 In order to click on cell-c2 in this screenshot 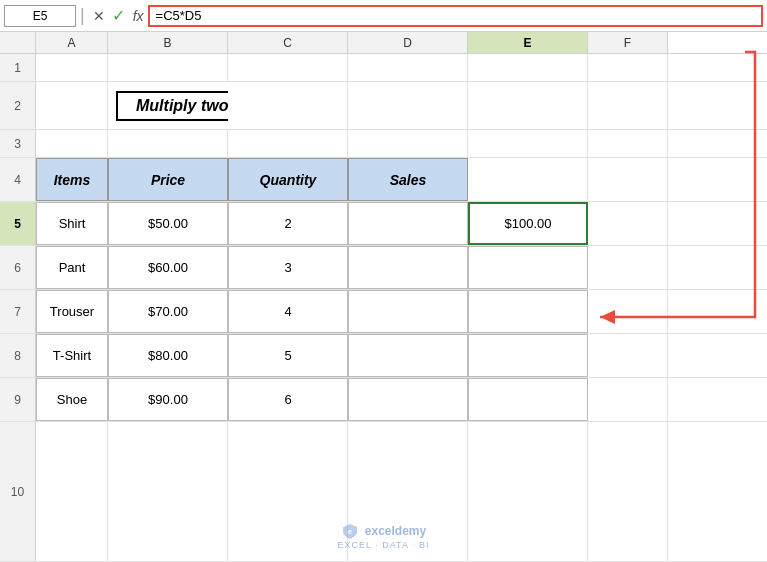, I will do `click(288, 106)`.